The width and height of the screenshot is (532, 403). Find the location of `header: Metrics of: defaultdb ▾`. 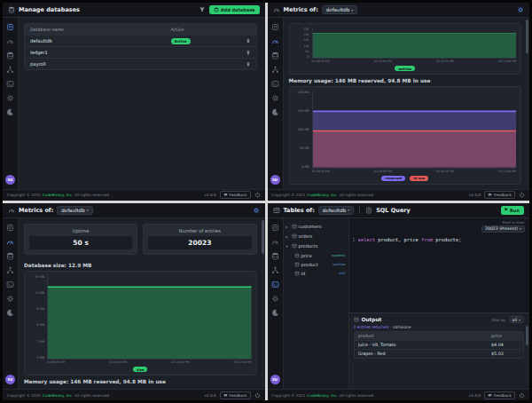

header: Metrics of: defaultdb ▾ is located at coordinates (399, 11).